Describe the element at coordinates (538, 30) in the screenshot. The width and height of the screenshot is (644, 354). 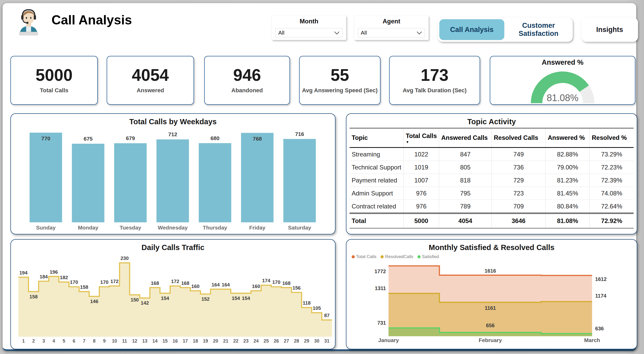
I see `tab-customer-satisfaction: Customer Satisfaction` at that location.